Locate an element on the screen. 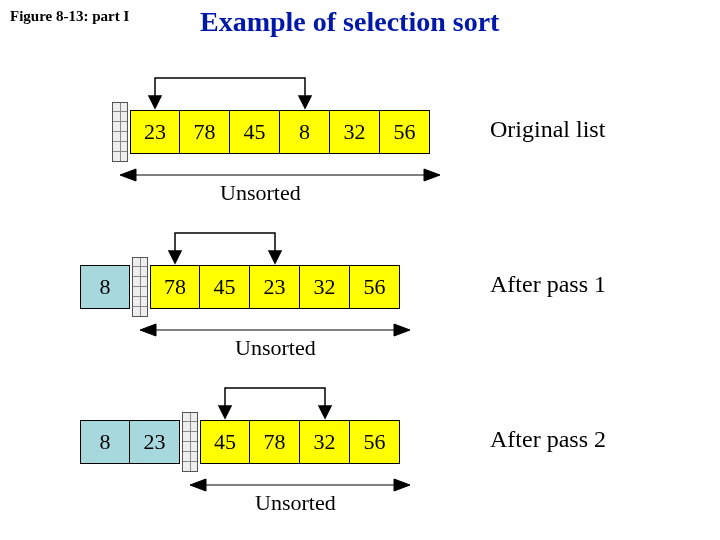 Image resolution: width=720 pixels, height=540 pixels. unsorted-cells: 45 78 32 56 is located at coordinates (300, 442).